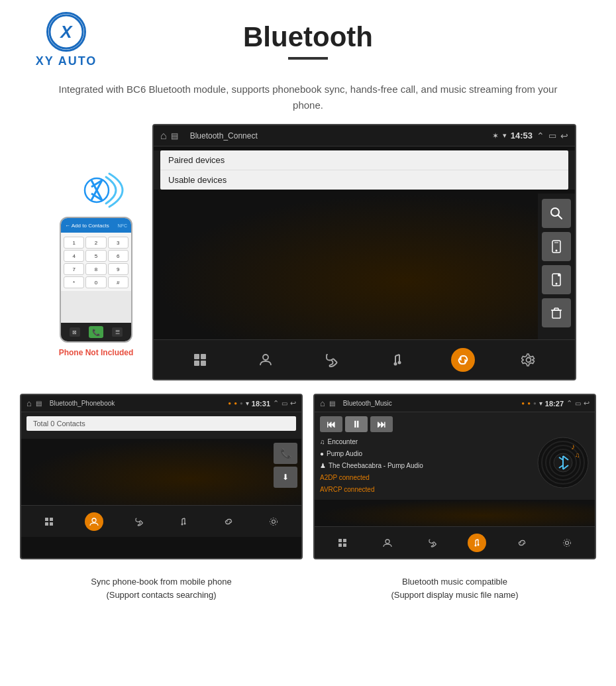 This screenshot has height=686, width=616. What do you see at coordinates (266, 360) in the screenshot?
I see `nav-person-icon` at bounding box center [266, 360].